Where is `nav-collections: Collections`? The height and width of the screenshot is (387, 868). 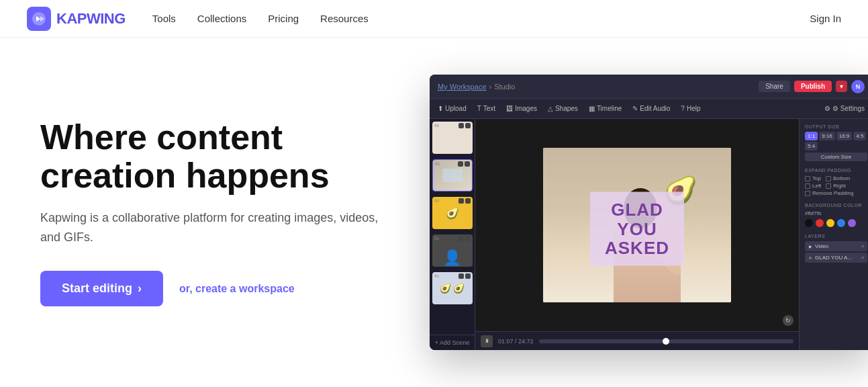
nav-collections: Collections is located at coordinates (222, 19).